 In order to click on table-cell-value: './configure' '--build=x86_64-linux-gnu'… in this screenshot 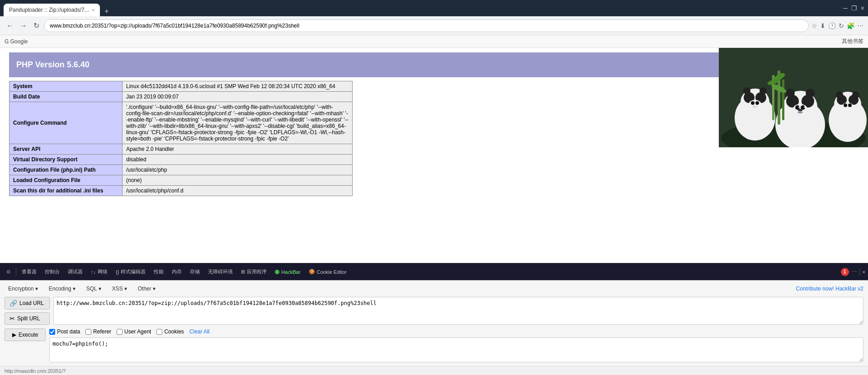, I will do `click(238, 123)`.